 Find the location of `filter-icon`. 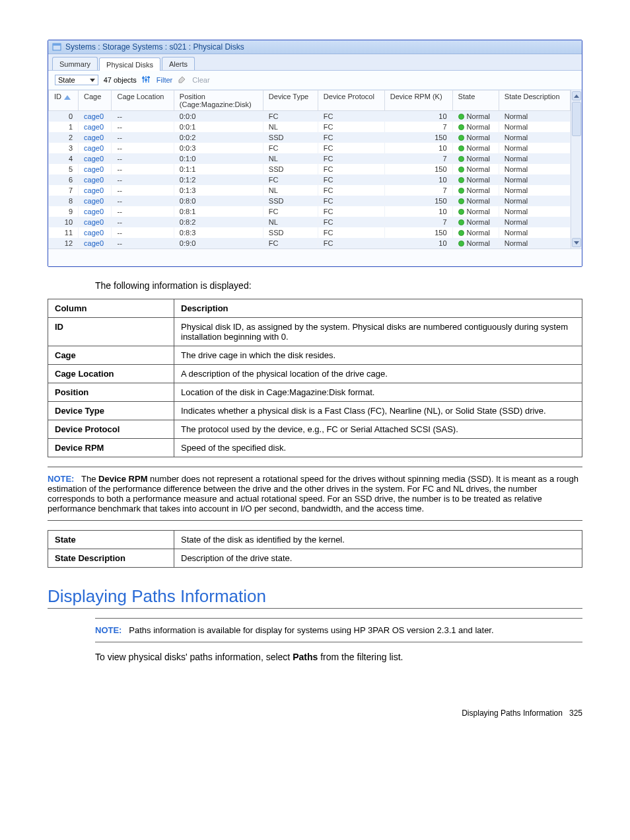

filter-icon is located at coordinates (147, 80).